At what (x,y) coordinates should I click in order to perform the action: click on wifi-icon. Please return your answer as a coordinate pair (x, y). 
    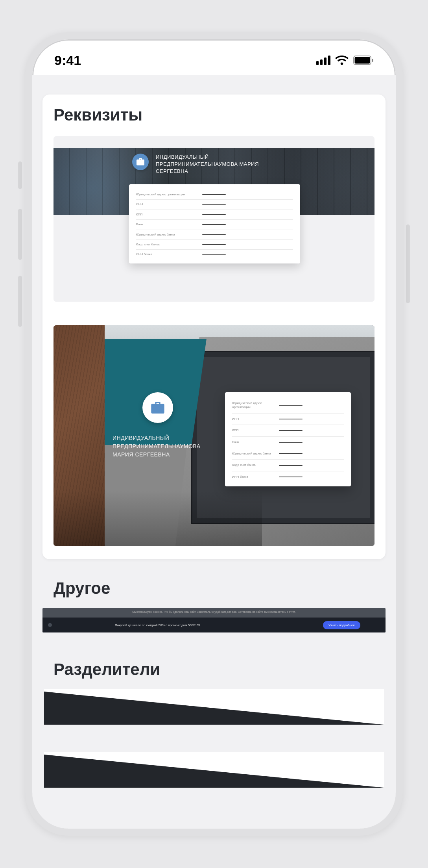
    Looking at the image, I should click on (342, 60).